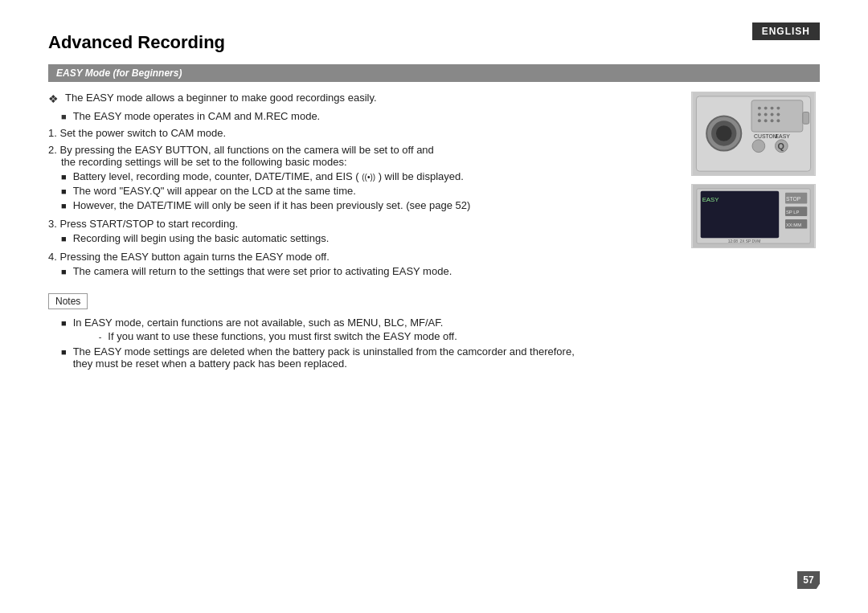  I want to click on note-1: ■ In EASY mode, certain functions are no…, so click(368, 329).